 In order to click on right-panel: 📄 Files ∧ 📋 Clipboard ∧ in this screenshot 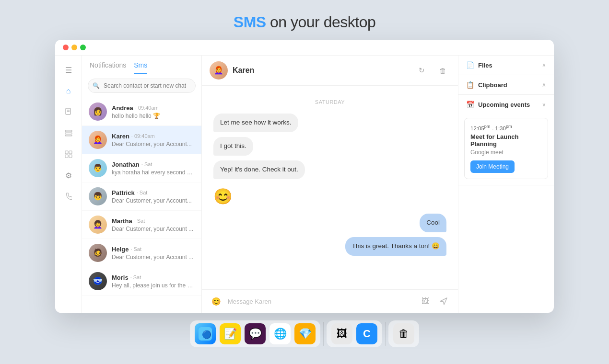, I will do `click(506, 184)`.